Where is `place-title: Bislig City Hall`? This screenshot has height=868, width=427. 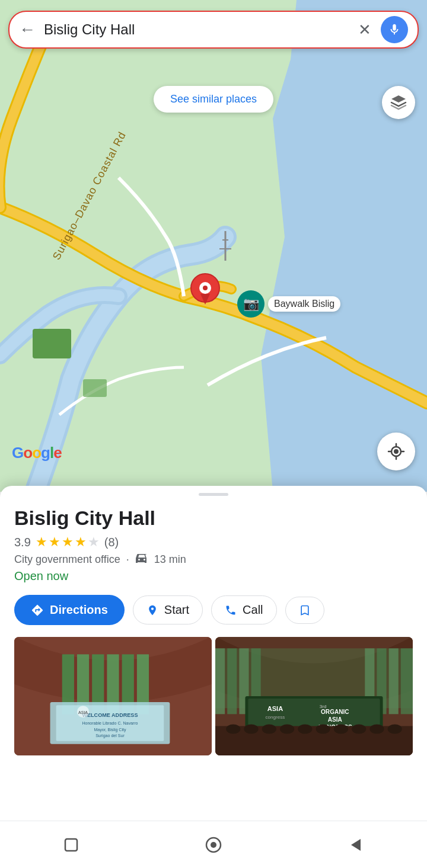 place-title: Bislig City Hall is located at coordinates (214, 518).